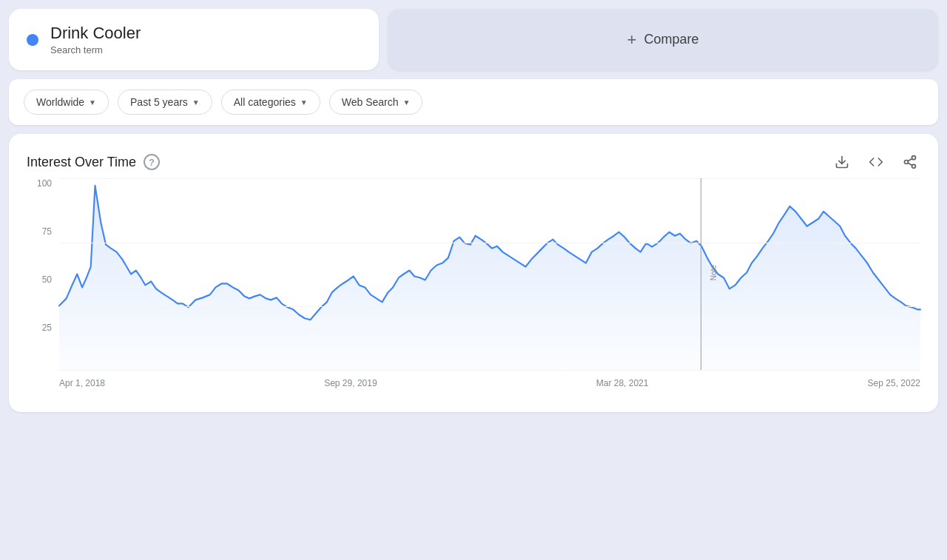 The image size is (947, 560). Describe the element at coordinates (95, 33) in the screenshot. I see `search-term-name: Drink Cooler` at that location.